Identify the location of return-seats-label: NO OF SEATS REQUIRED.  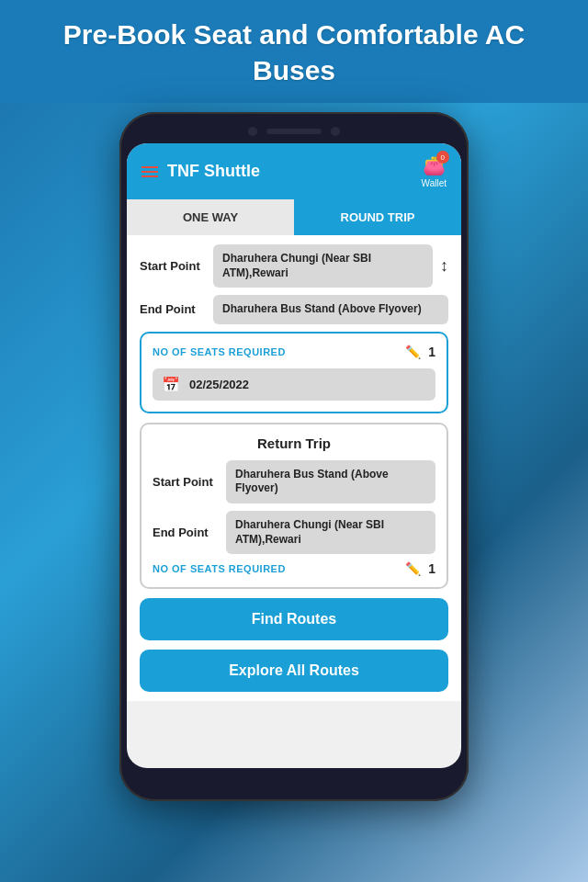
(279, 569).